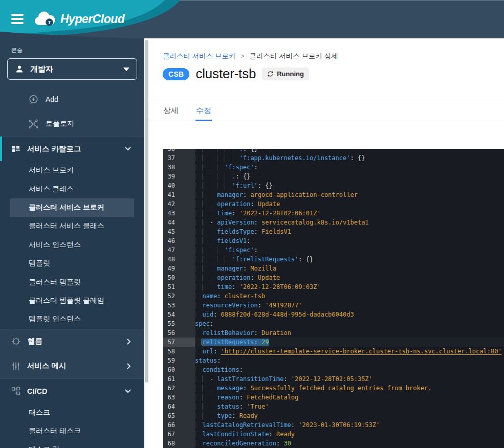 The height and width of the screenshot is (448, 504). What do you see at coordinates (334, 407) in the screenshot?
I see `code-line: 64 status: 'True'` at bounding box center [334, 407].